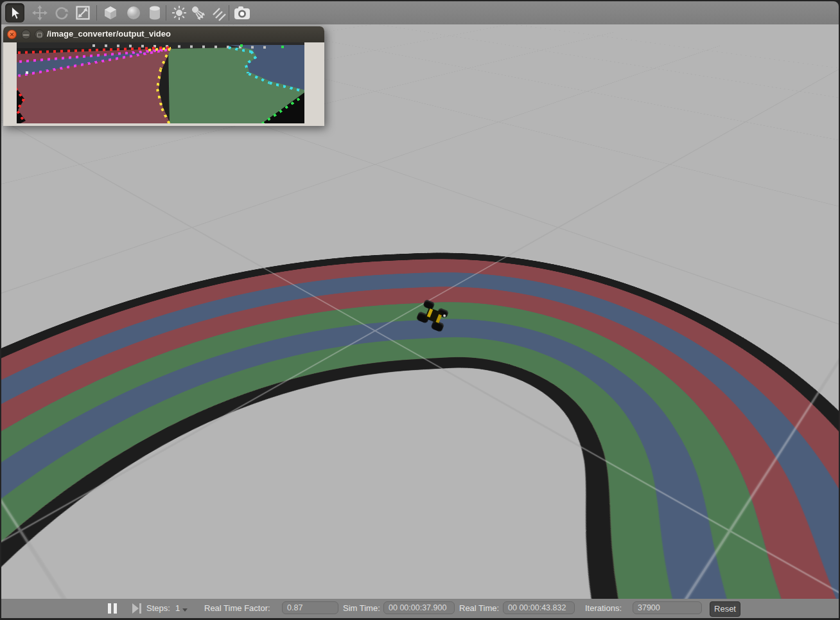  Describe the element at coordinates (238, 608) in the screenshot. I see `rtf-label: Real Time Factor:` at that location.